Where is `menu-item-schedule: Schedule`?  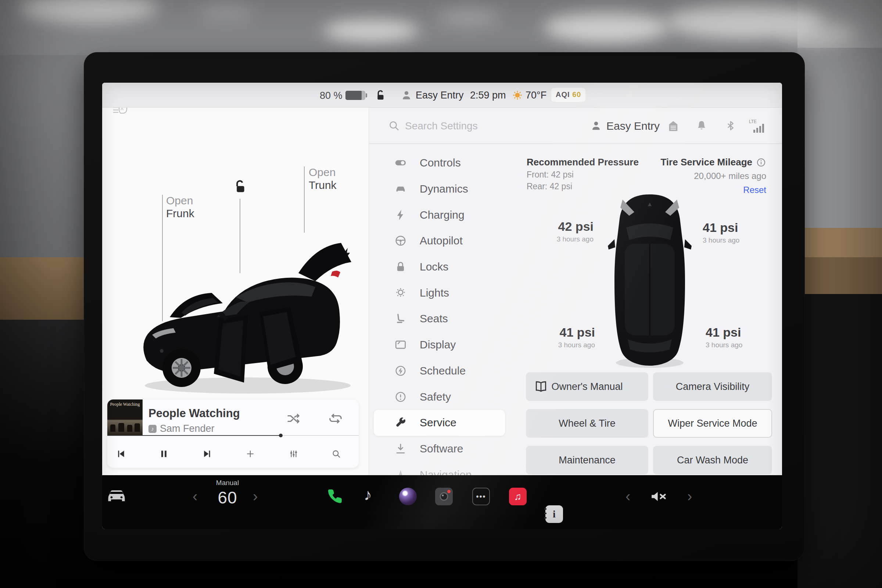
menu-item-schedule: Schedule is located at coordinates (440, 371).